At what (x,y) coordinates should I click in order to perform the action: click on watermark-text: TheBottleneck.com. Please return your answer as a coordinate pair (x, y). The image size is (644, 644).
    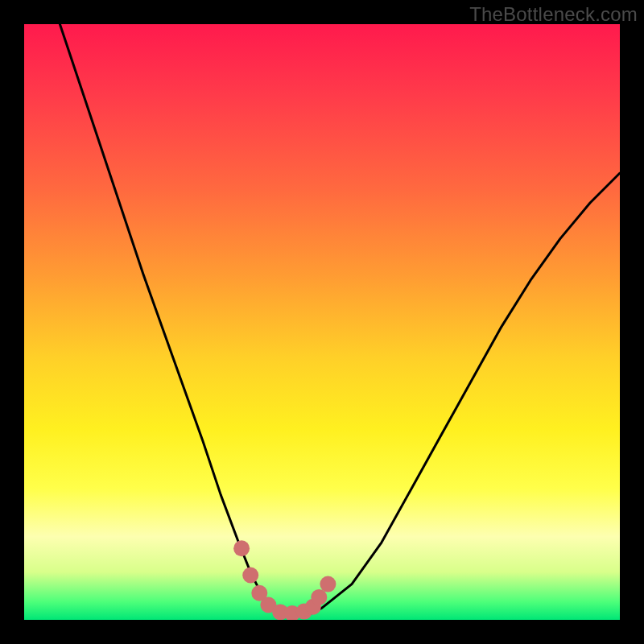
    Looking at the image, I should click on (554, 14).